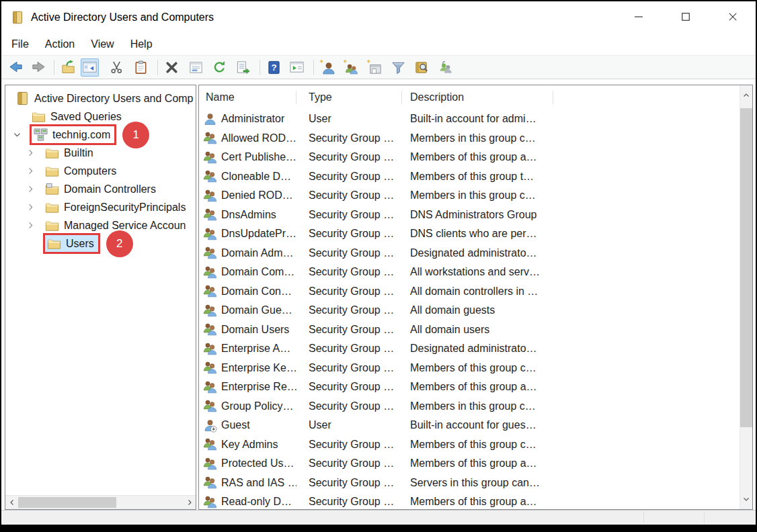  Describe the element at coordinates (247, 97) in the screenshot. I see `column-header-name: Name` at that location.